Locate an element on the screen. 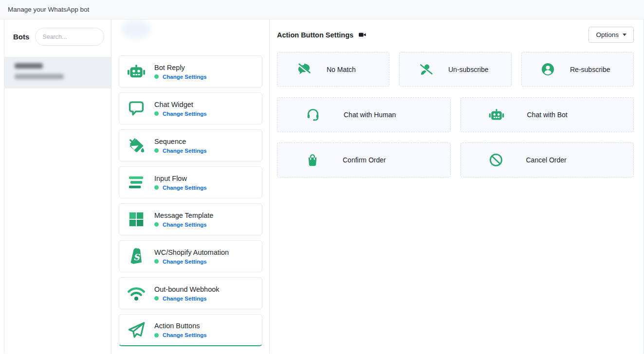 This screenshot has height=354, width=644. feature-card-bot-reply: Bot Reply Change Settings is located at coordinates (191, 71).